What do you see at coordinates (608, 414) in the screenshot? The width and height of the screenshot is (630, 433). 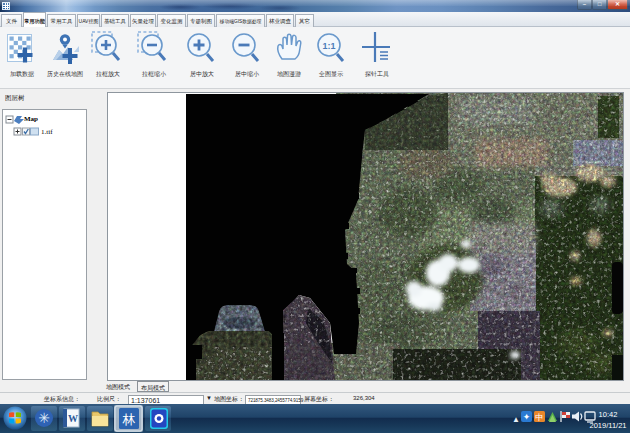 I see `svg-text: 10:42` at bounding box center [608, 414].